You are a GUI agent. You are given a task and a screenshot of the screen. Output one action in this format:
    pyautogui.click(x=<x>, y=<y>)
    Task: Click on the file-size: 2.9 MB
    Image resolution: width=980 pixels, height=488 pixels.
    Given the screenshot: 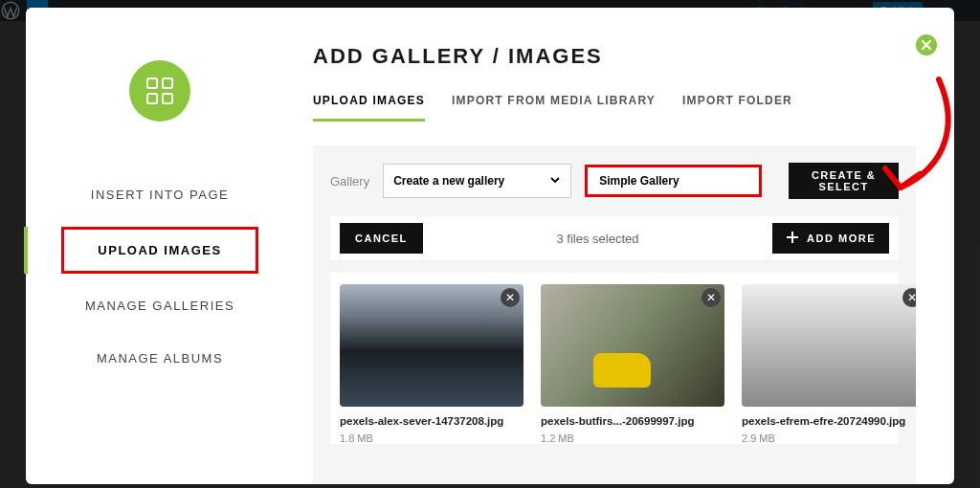 What is the action you would take?
    pyautogui.click(x=829, y=438)
    